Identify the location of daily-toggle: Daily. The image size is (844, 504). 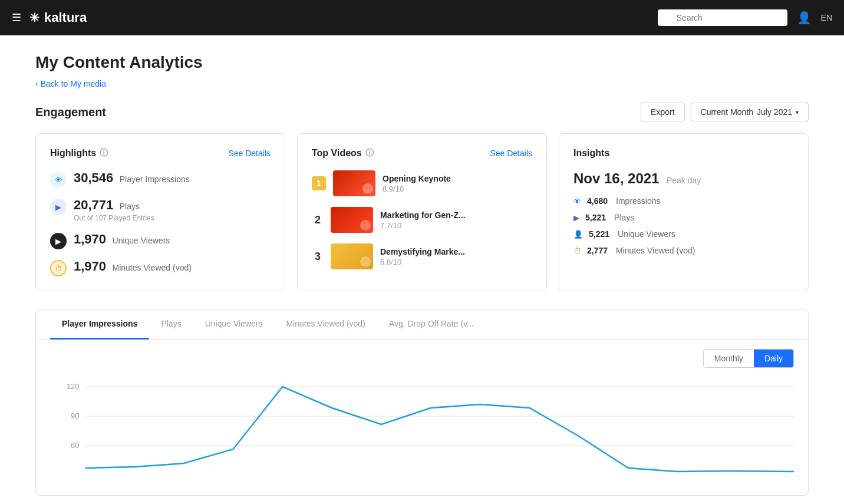
(773, 358).